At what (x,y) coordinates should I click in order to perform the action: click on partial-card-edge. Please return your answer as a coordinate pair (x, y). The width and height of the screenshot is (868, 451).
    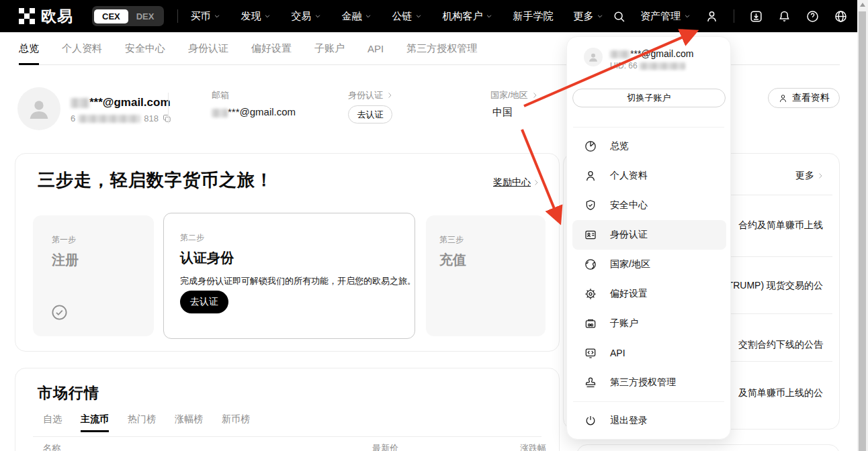
    Looking at the image, I should click on (708, 448).